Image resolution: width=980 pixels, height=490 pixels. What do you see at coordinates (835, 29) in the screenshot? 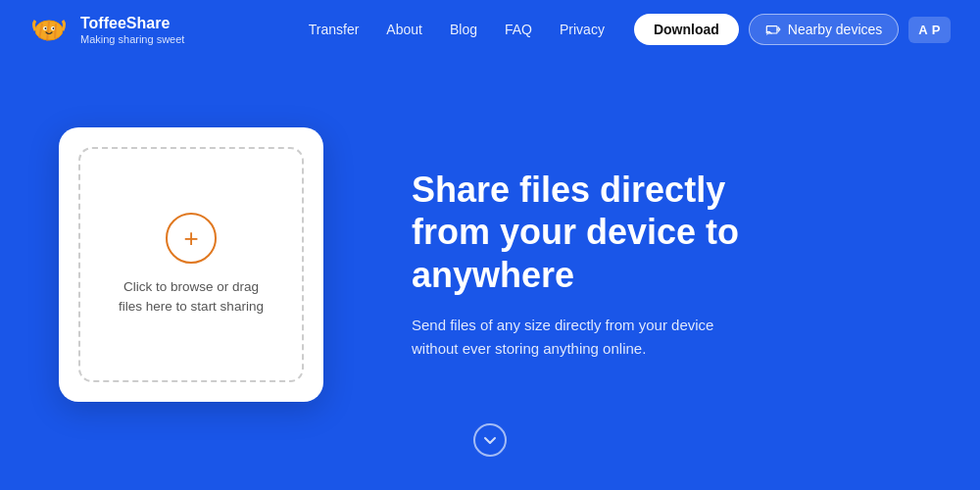
I see `nearby-label: Nearby devices` at bounding box center [835, 29].